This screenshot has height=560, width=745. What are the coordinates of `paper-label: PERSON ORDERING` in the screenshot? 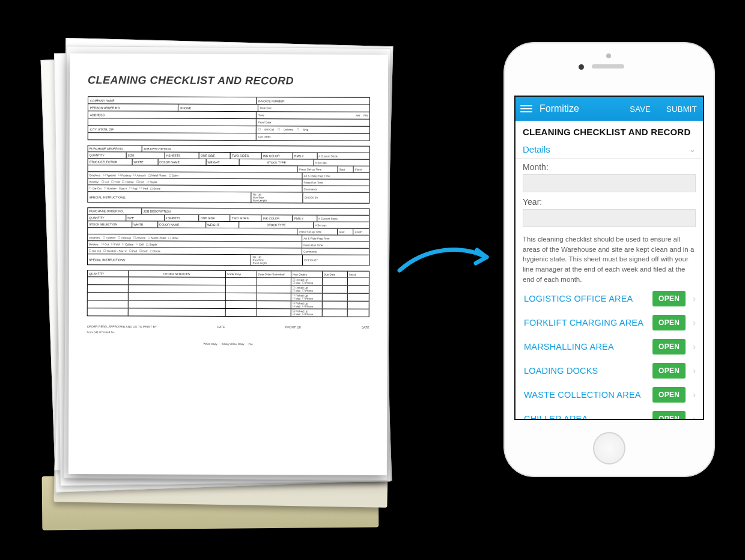 It's located at (105, 108).